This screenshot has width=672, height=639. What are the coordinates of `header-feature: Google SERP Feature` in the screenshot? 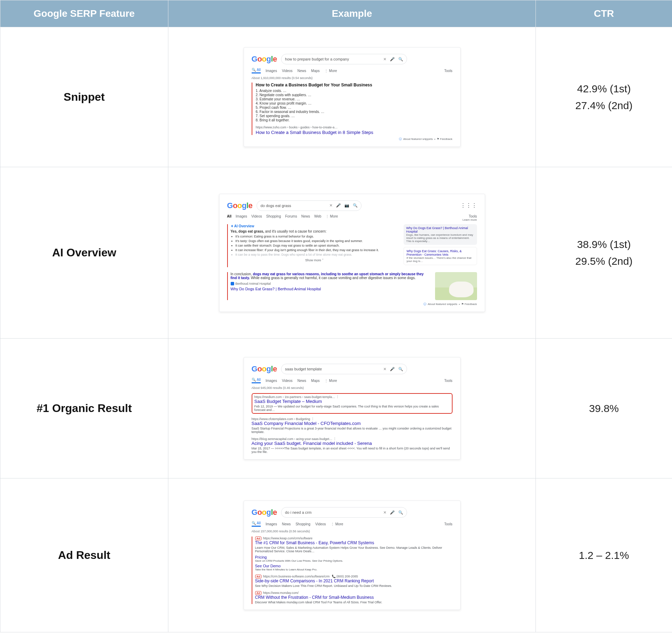 It's located at (84, 14).